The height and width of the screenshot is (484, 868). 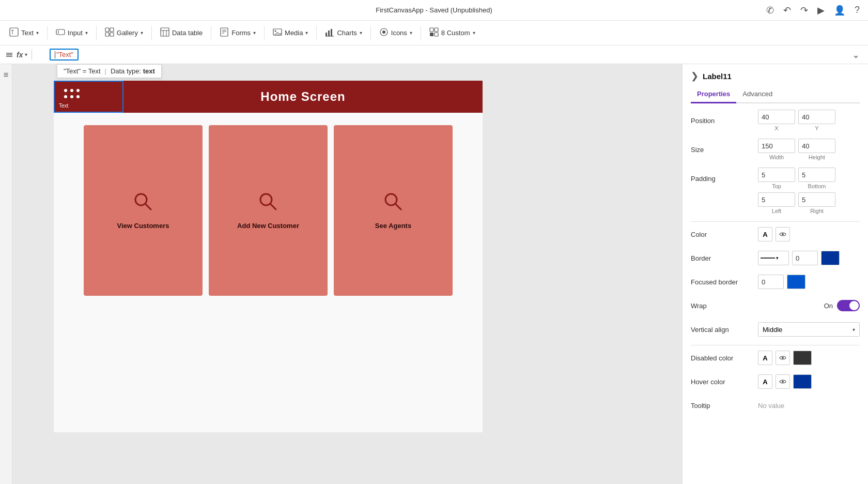 What do you see at coordinates (474, 33) in the screenshot?
I see `custom-chevron: ▾` at bounding box center [474, 33].